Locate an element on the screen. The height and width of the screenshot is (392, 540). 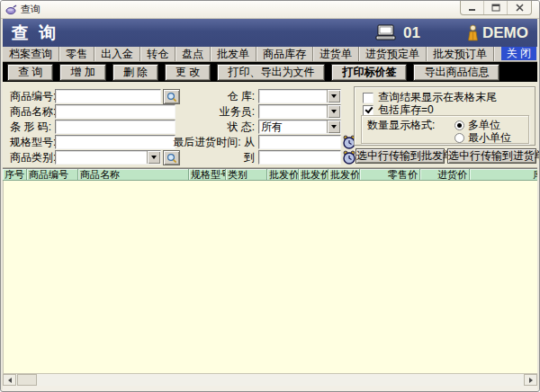
transfer-to-purchase-button: 选中行传输到进货单 is located at coordinates (491, 156).